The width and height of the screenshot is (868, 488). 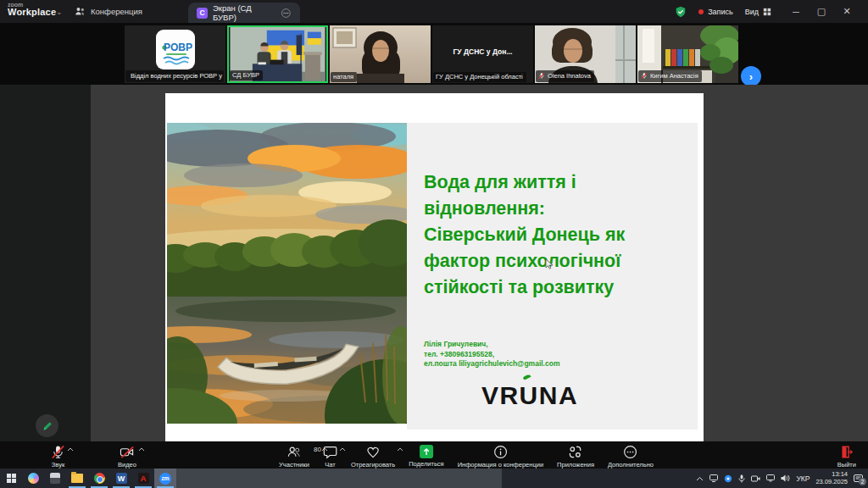 I want to click on next-participants-button: ›, so click(x=751, y=76).